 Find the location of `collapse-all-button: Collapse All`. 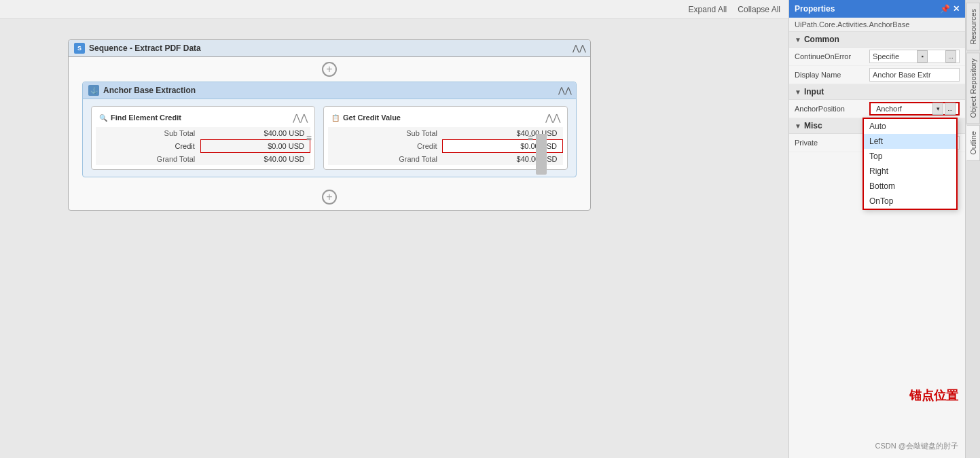

collapse-all-button: Collapse All is located at coordinates (759, 10).